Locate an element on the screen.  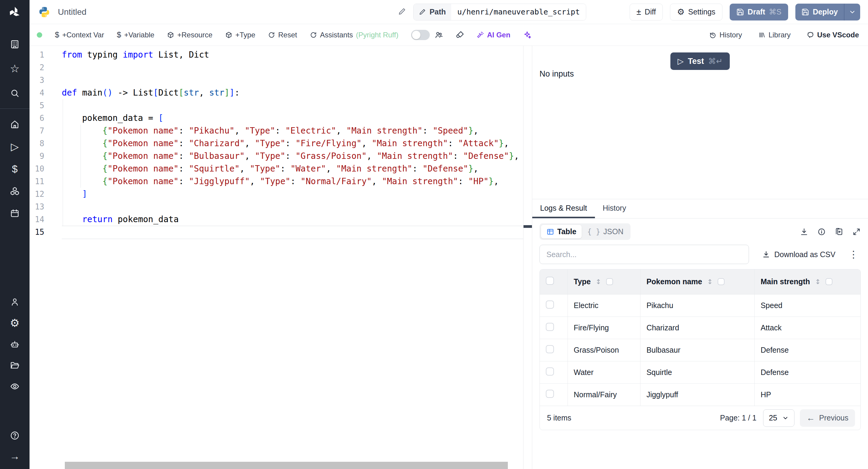
add-context-var-button: $ +Context Var is located at coordinates (80, 35).